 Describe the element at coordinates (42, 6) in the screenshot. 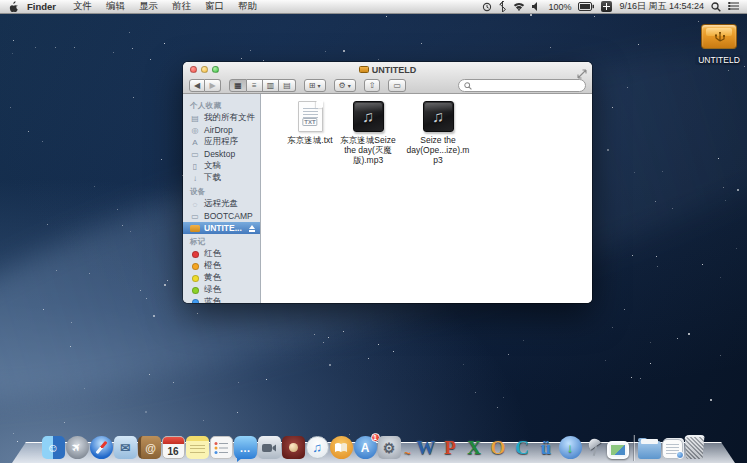

I see `active-app-name: Finder` at that location.